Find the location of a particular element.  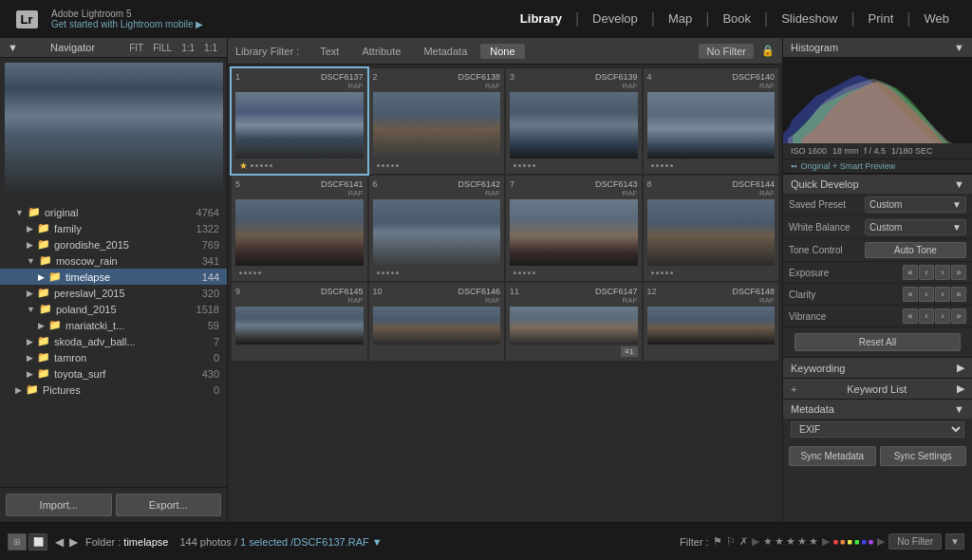

filter-dropdown-icon: ▼ is located at coordinates (955, 541).